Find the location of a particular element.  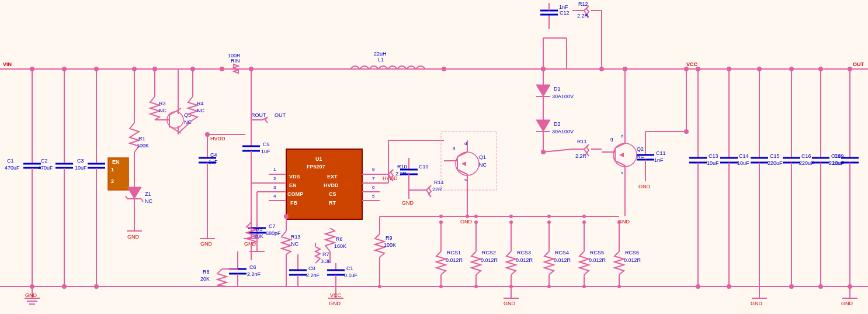

l1-val: 22uH is located at coordinates (380, 54).